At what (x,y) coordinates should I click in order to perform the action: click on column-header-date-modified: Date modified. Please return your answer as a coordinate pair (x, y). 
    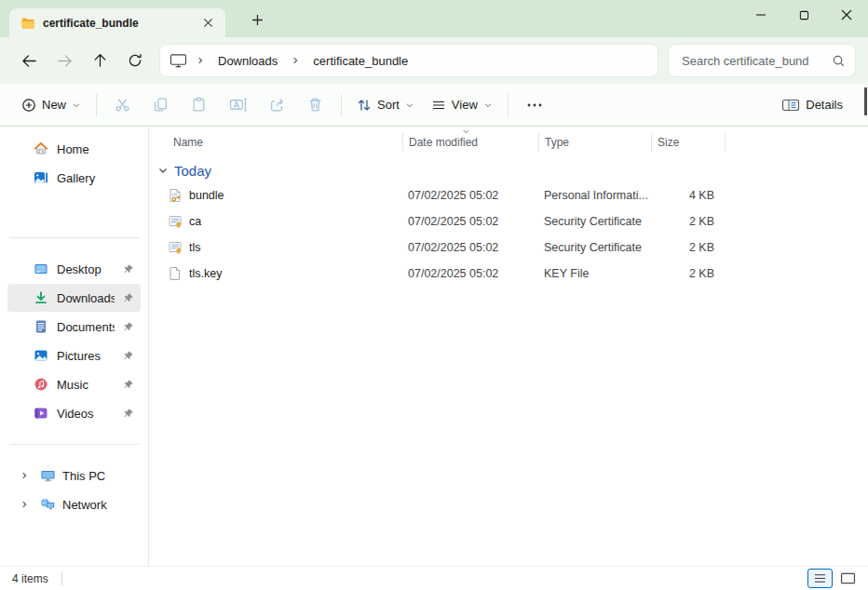
    Looking at the image, I should click on (470, 142).